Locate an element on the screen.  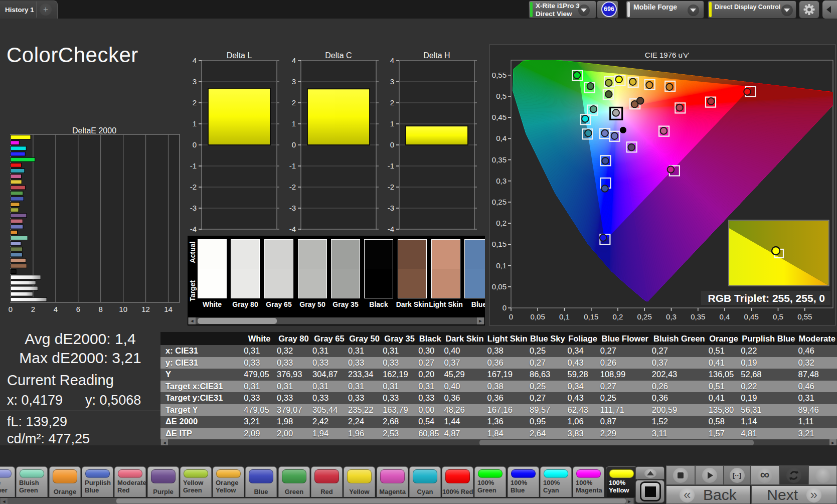
svg-text: Delta H is located at coordinates (436, 55).